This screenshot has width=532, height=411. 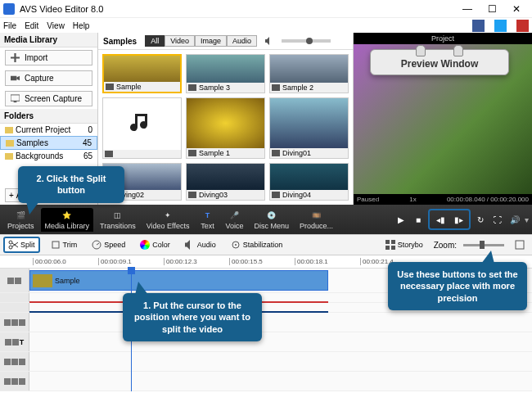 I want to click on color-button: Color, so click(x=156, y=245).